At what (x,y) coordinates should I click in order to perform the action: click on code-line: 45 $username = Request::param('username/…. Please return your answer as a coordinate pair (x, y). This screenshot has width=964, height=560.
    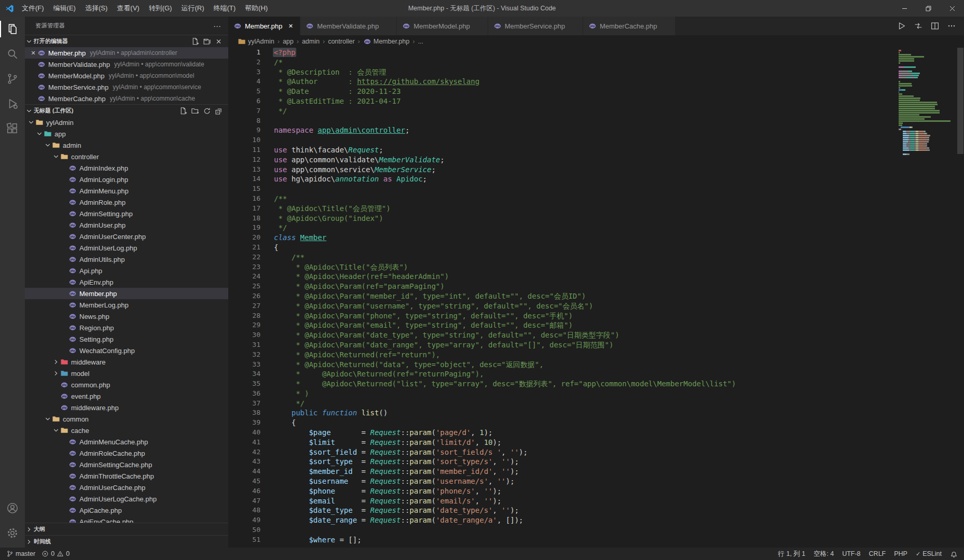
    Looking at the image, I should click on (562, 481).